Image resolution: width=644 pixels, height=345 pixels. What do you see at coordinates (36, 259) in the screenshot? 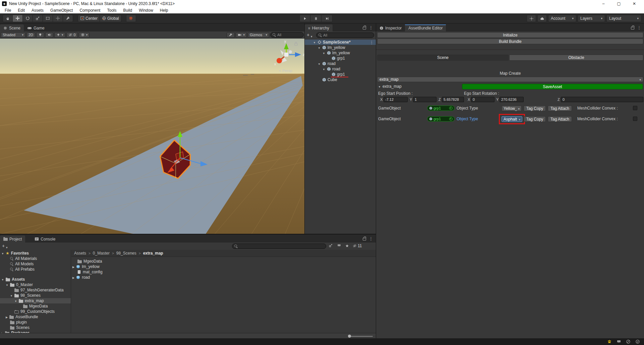
I see `favorite-all-materials: All Materials` at bounding box center [36, 259].